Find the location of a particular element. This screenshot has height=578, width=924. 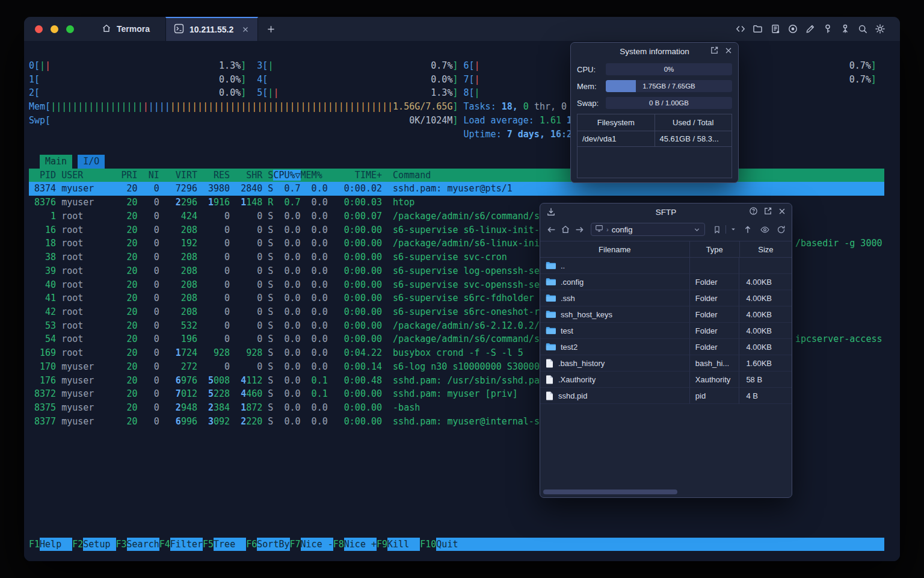

filesystem-row: /dev/vda1 45.61GB / 58.3... is located at coordinates (654, 139).